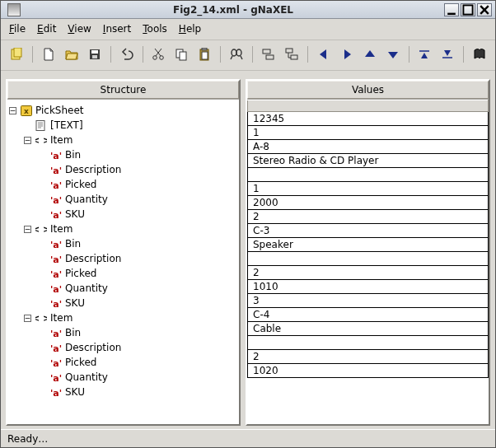 This screenshot has height=448, width=496. What do you see at coordinates (368, 203) in the screenshot?
I see `value-cell: 2000` at bounding box center [368, 203].